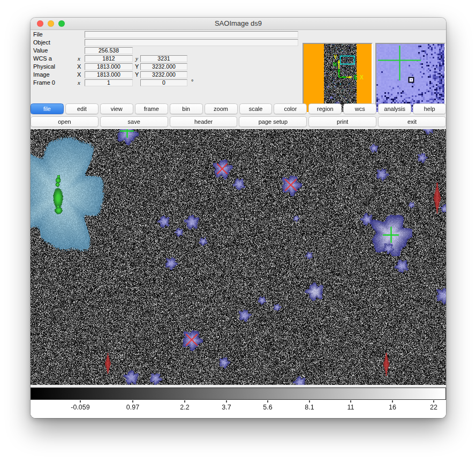 The width and height of the screenshot is (476, 462). What do you see at coordinates (62, 24) in the screenshot?
I see `zoom-button` at bounding box center [62, 24].